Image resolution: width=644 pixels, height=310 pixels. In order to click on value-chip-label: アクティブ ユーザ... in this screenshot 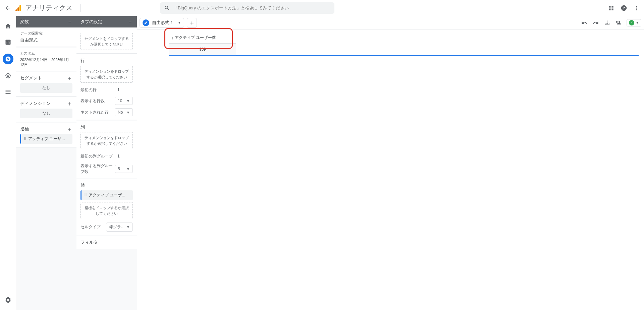, I will do `click(107, 195)`.